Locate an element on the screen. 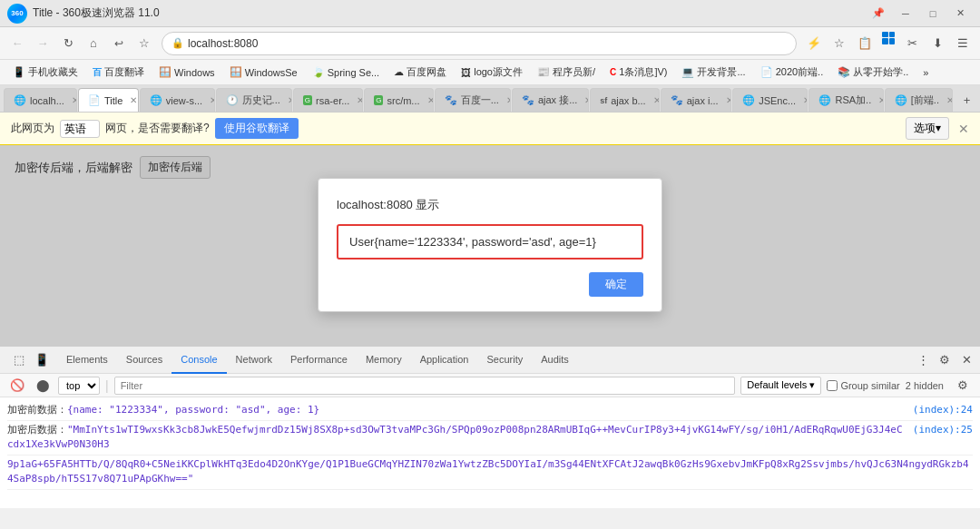  tab-jsenc: 🌐 JSEnc... ✕ is located at coordinates (769, 100).